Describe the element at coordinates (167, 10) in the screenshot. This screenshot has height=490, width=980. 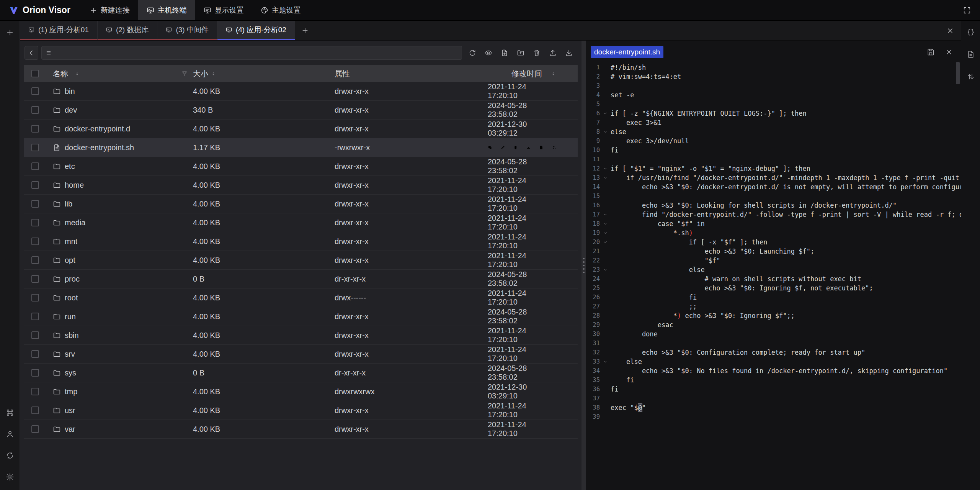
I see `nav-item-host-terminal: 主机终端` at that location.